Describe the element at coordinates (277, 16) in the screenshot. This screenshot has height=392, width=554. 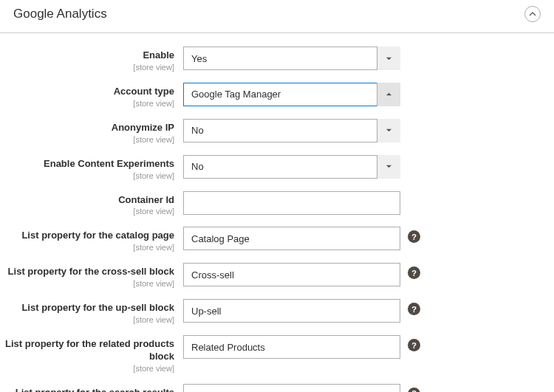
I see `section-header: Google Analytics` at that location.